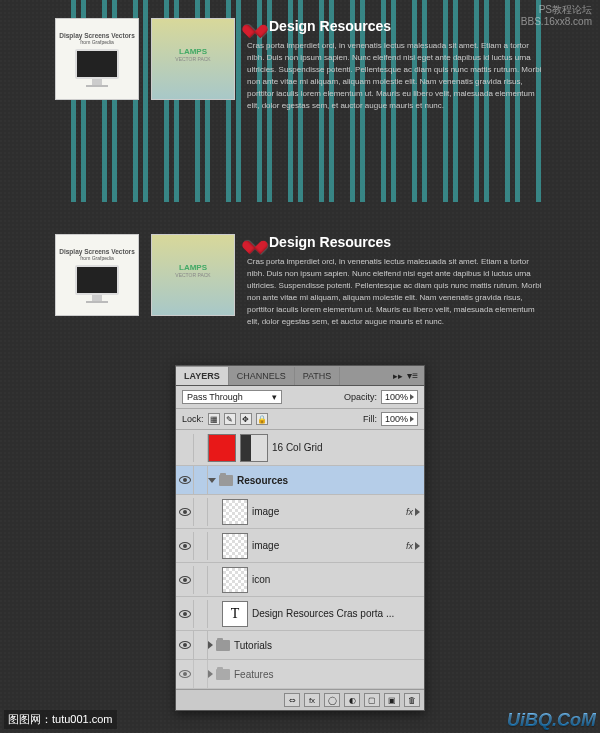  Describe the element at coordinates (400, 419) in the screenshot. I see `fill-input: 100%` at that location.